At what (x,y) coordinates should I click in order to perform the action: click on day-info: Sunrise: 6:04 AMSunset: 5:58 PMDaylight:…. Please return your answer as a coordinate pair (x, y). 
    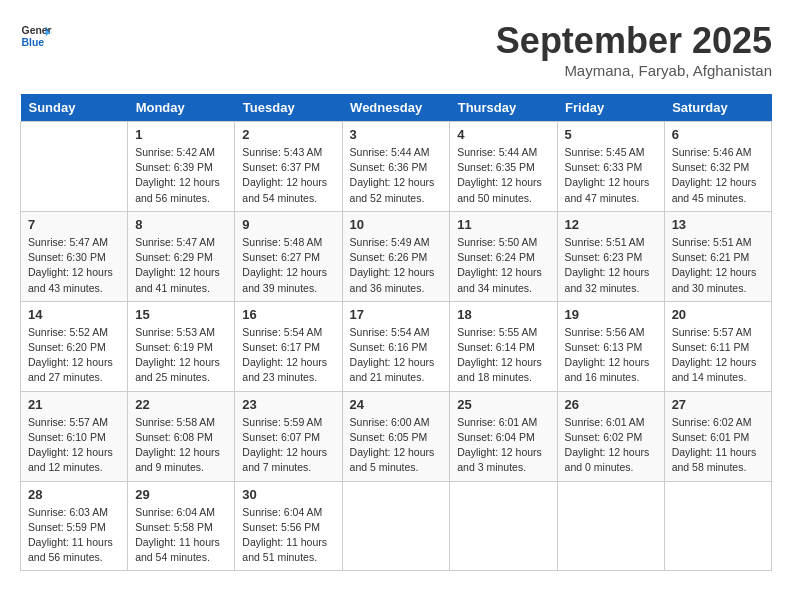
    Looking at the image, I should click on (181, 536).